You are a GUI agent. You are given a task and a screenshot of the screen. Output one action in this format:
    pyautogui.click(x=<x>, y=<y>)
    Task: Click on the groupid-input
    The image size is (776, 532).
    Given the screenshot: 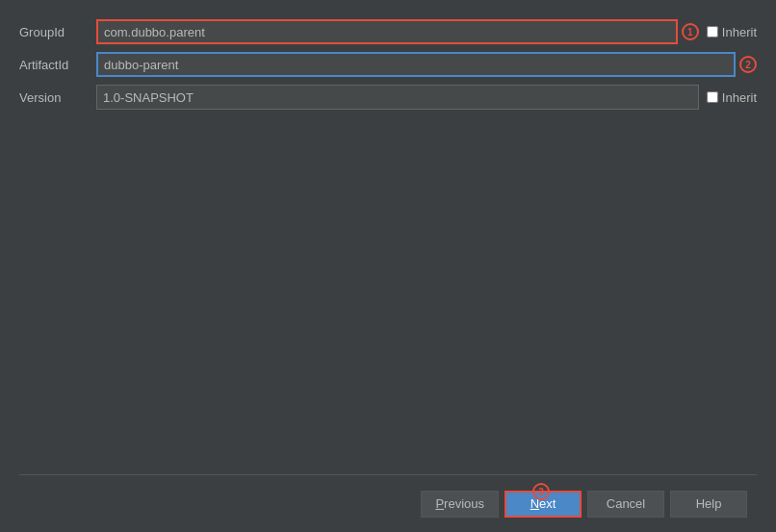 What is the action you would take?
    pyautogui.click(x=387, y=32)
    